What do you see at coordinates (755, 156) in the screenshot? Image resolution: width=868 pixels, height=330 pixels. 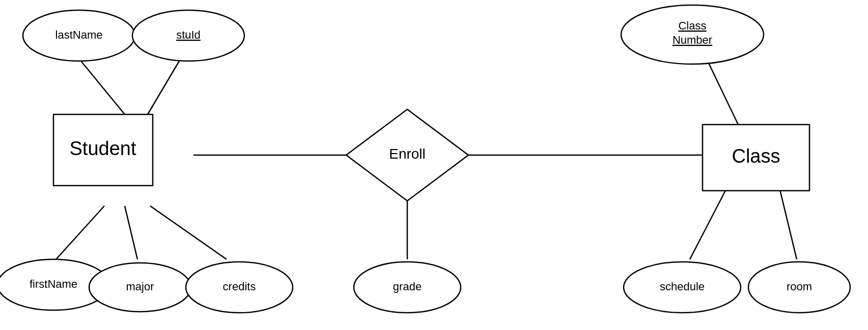 I see `label-class: Class` at bounding box center [755, 156].